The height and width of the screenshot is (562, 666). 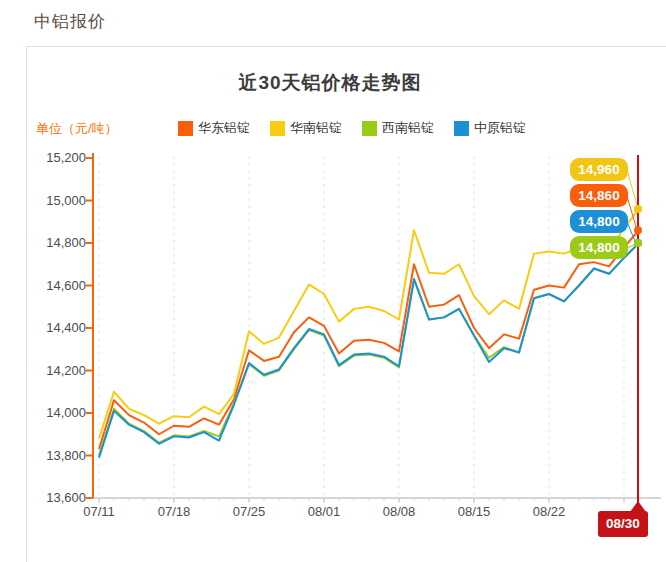 What do you see at coordinates (99, 512) in the screenshot?
I see `x-axis-label: 07/11` at bounding box center [99, 512].